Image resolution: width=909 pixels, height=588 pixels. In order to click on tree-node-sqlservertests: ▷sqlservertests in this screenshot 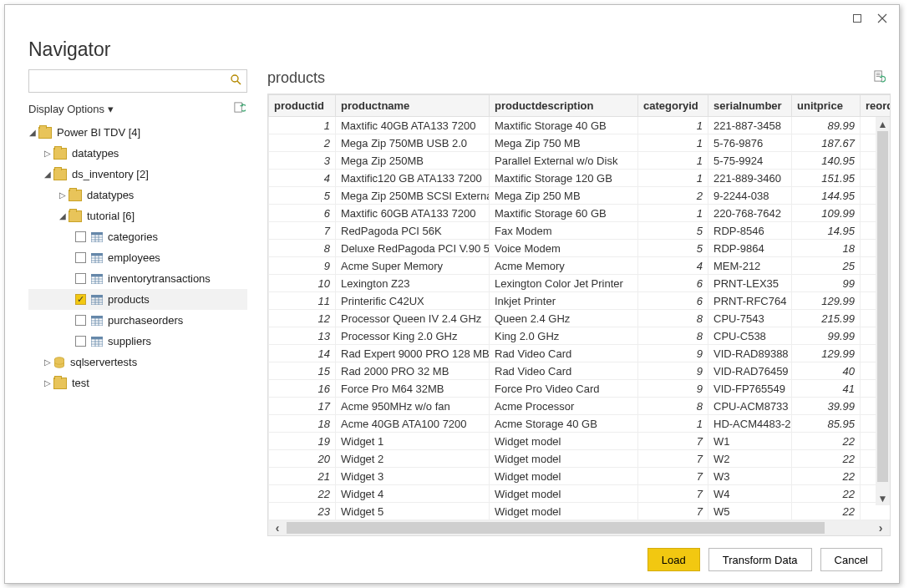, I will do `click(138, 362)`.